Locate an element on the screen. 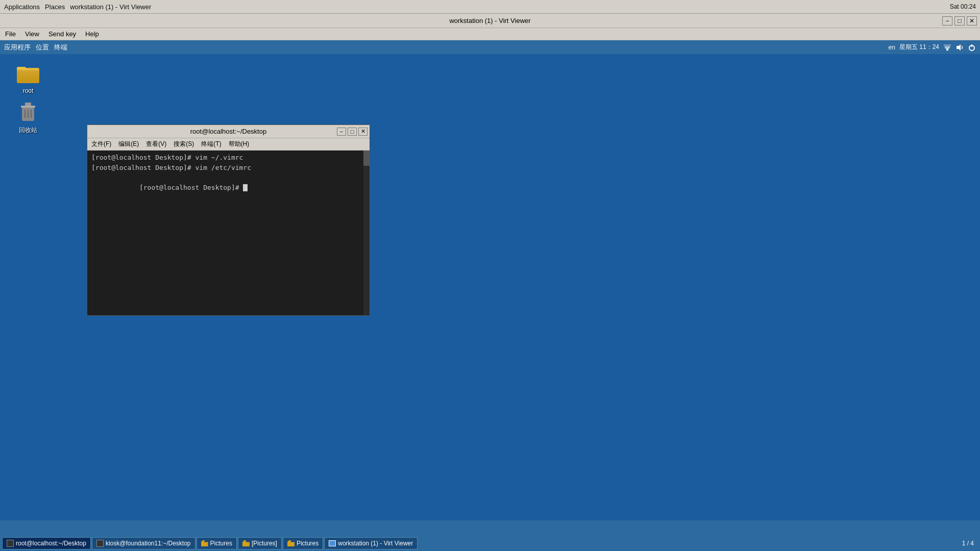  terminal-scrollbar is located at coordinates (366, 233).